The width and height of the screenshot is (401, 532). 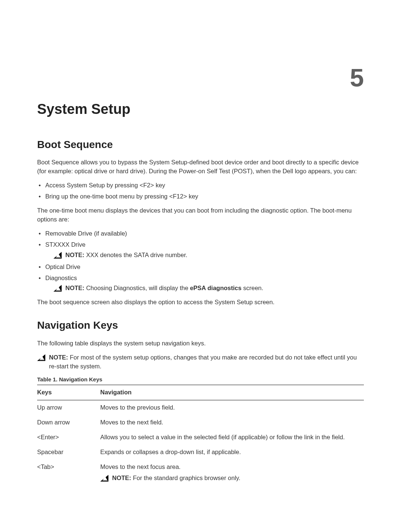 I want to click on note-bold: ePSA diagnostics, so click(x=216, y=288).